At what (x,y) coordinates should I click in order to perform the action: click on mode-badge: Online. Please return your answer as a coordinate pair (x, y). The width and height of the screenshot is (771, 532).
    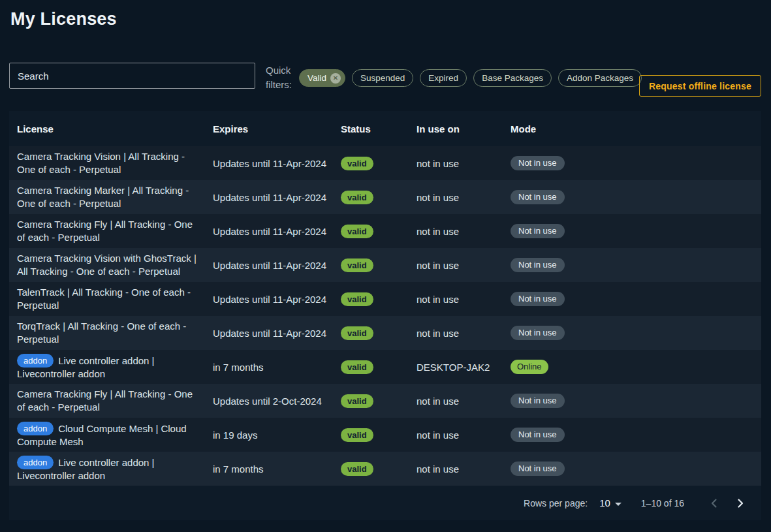
    Looking at the image, I should click on (529, 367).